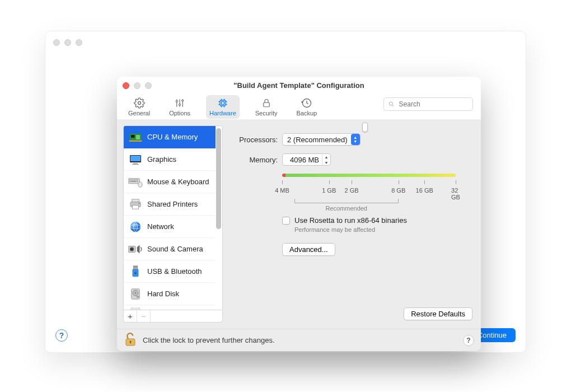 Image resolution: width=571 pixels, height=392 pixels. What do you see at coordinates (144, 316) in the screenshot?
I see `remove-device-button: −` at bounding box center [144, 316].